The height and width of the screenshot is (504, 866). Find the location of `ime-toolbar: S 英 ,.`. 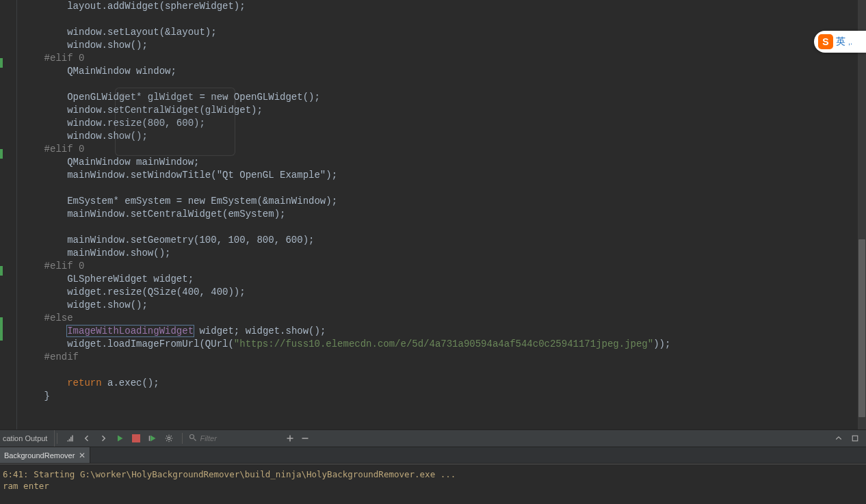

ime-toolbar: S 英 ,. is located at coordinates (840, 42).